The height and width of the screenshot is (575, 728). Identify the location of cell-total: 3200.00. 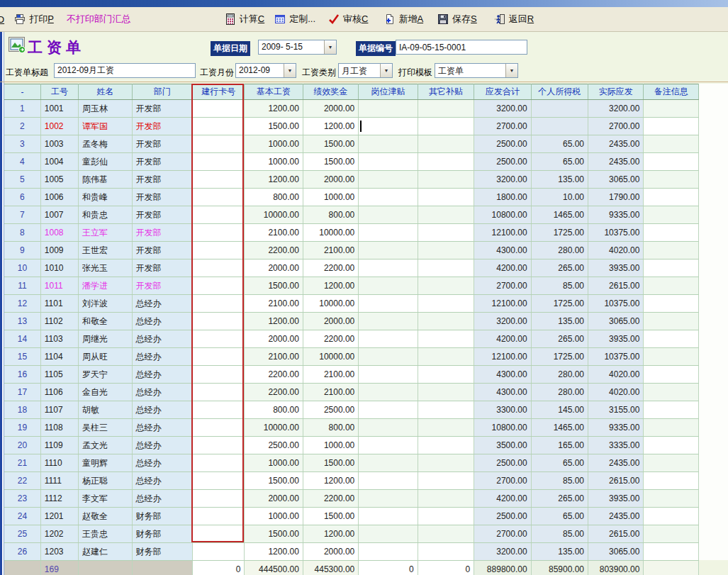
(503, 322).